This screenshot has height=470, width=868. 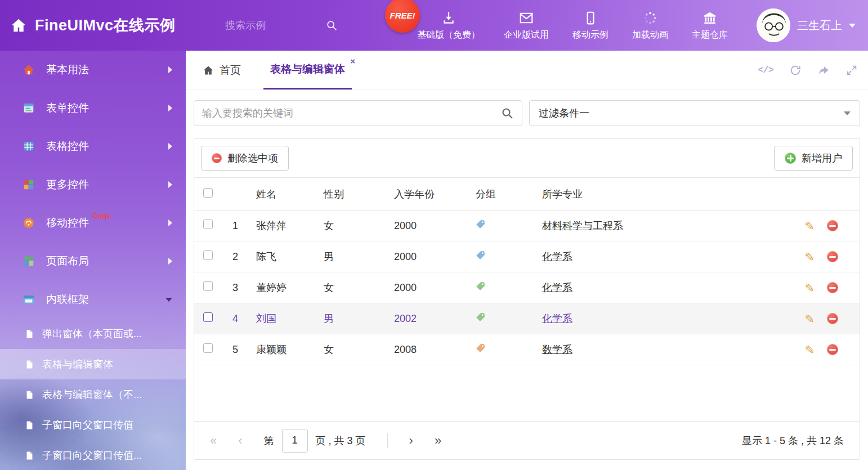 I want to click on table-row: 2 陈飞 男 2000 化学系, so click(x=527, y=257).